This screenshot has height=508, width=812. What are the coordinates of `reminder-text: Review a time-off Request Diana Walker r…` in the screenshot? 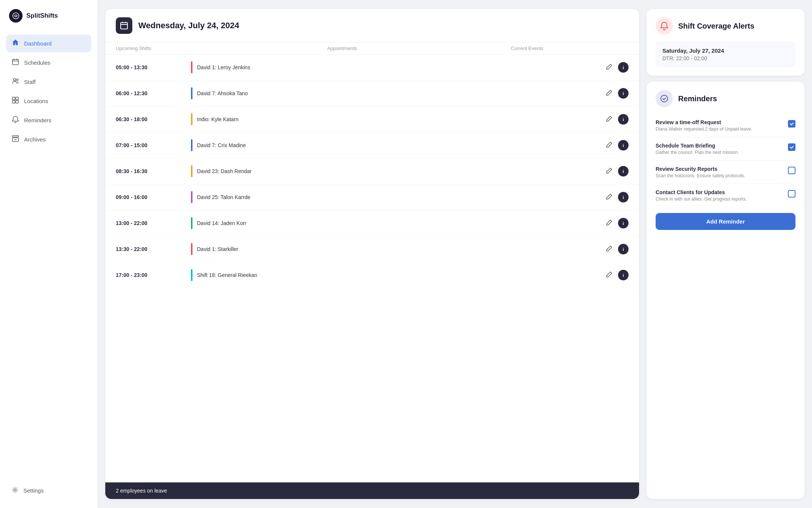 It's located at (720, 126).